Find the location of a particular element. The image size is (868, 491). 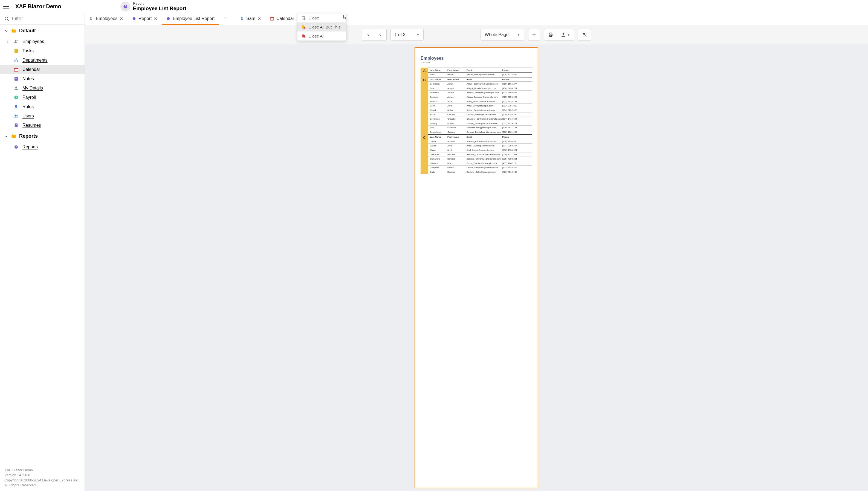

table-row: BunchAbigailAbigail_Bunch@example.com(40… is located at coordinates (480, 88).